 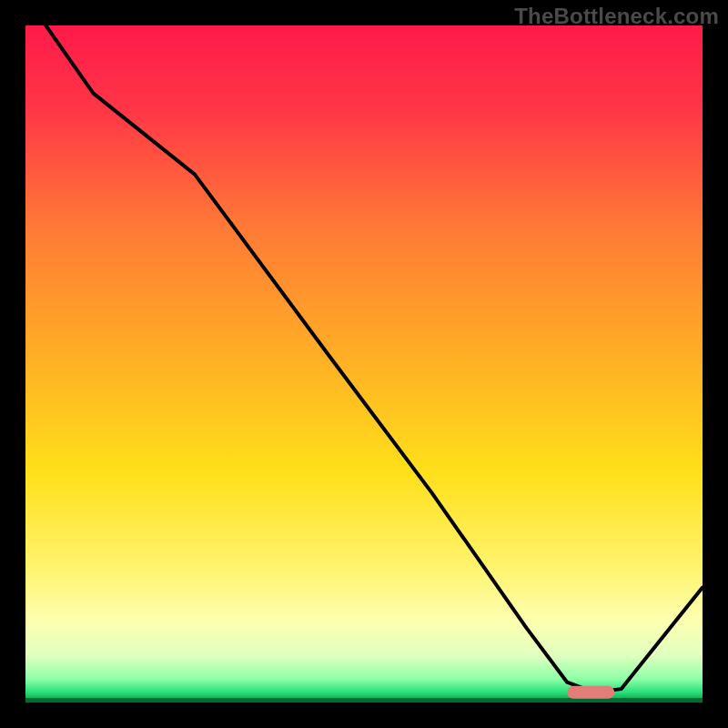 I want to click on optimal-range-marker, so click(x=591, y=693).